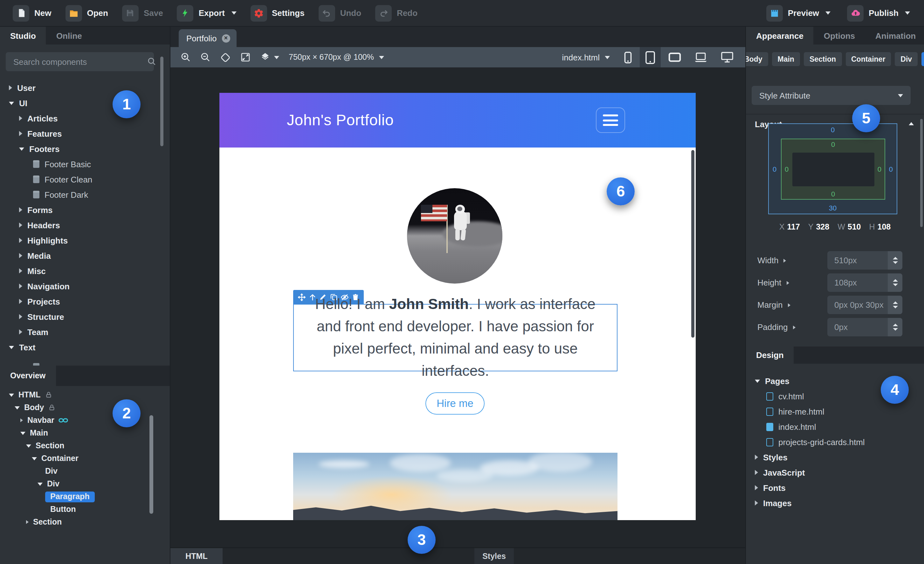  What do you see at coordinates (85, 471) in the screenshot?
I see `overview-item-div: Div` at bounding box center [85, 471].